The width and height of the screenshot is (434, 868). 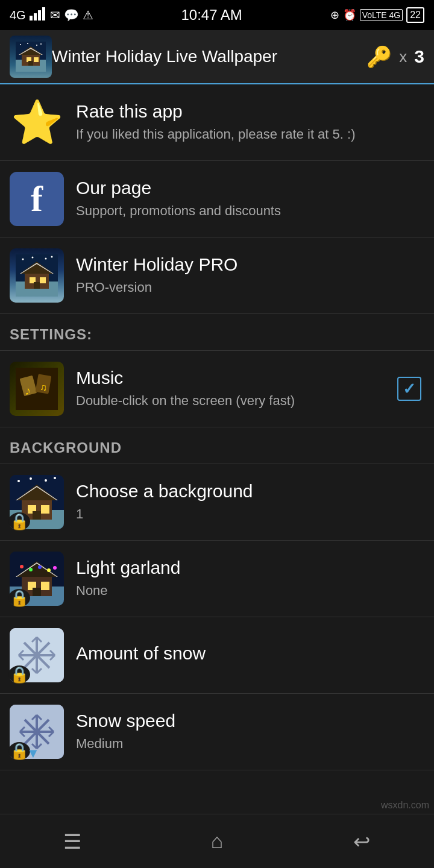 I want to click on our-page-title: Our page, so click(x=250, y=188).